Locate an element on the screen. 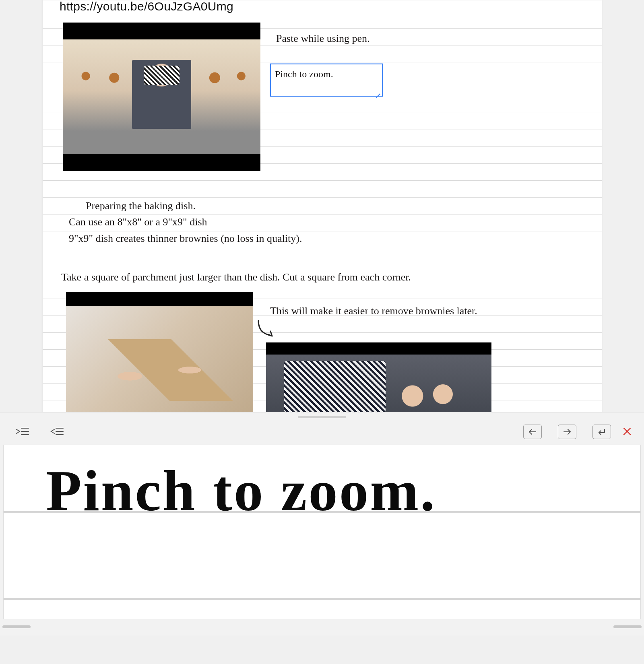  return-button is located at coordinates (602, 432).